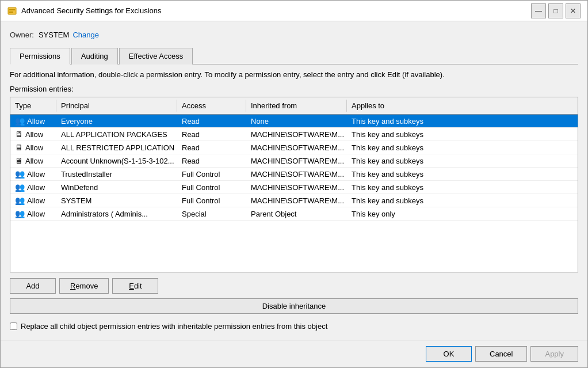  I want to click on replace-checkbox, so click(14, 326).